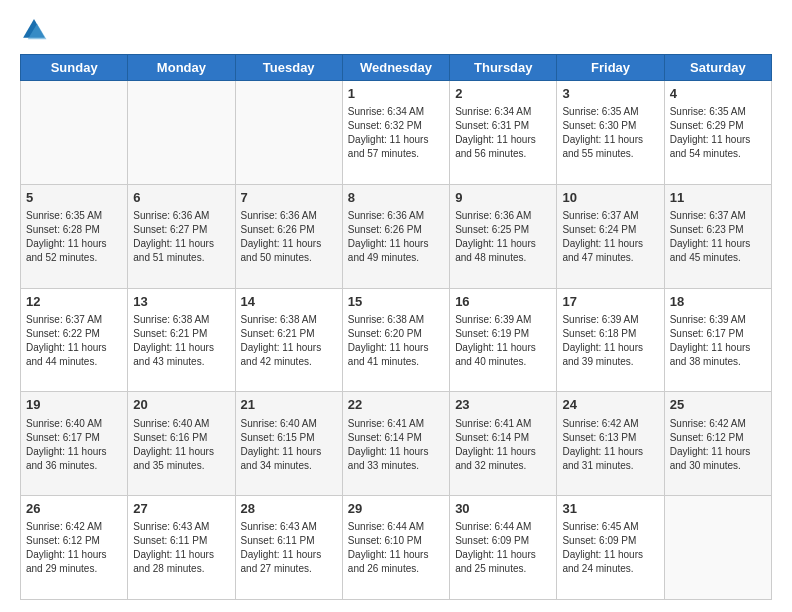 This screenshot has width=792, height=612. I want to click on calendar-cell: 20Sunrise: 6:40 AM Sunset: 6:16 PM Dayli…, so click(182, 444).